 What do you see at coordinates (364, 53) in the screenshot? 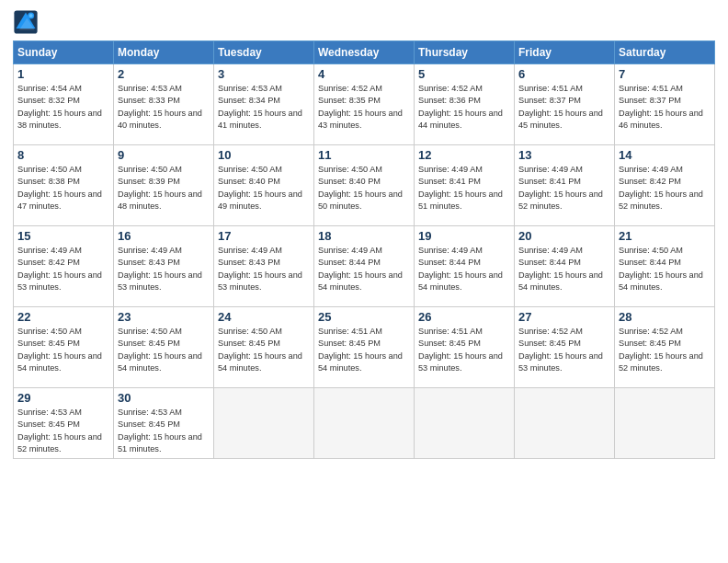
I see `weekday-wednesday: Wednesday` at bounding box center [364, 53].